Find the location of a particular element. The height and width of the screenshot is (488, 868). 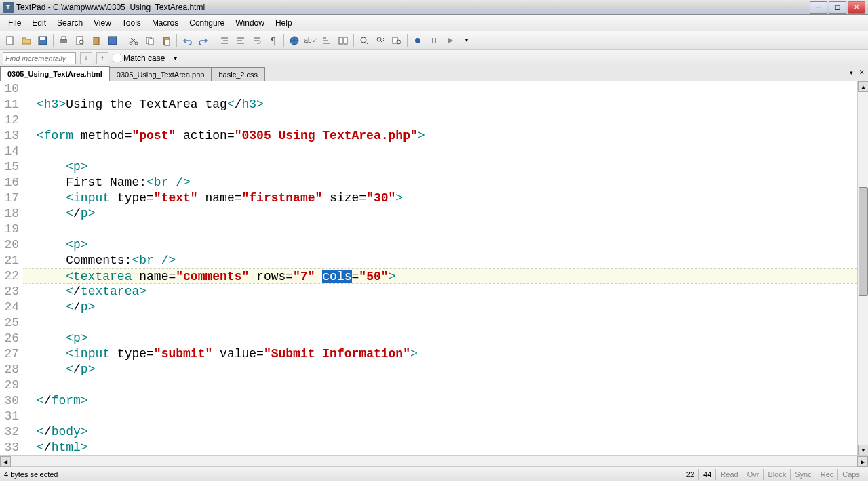

save-all-icon is located at coordinates (113, 41).